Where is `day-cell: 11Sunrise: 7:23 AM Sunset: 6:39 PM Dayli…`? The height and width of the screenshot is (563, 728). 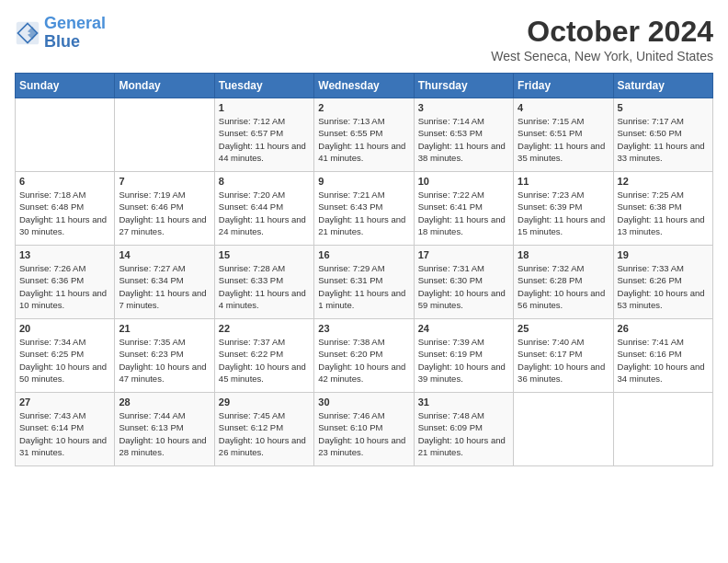 day-cell: 11Sunrise: 7:23 AM Sunset: 6:39 PM Dayli… is located at coordinates (563, 209).